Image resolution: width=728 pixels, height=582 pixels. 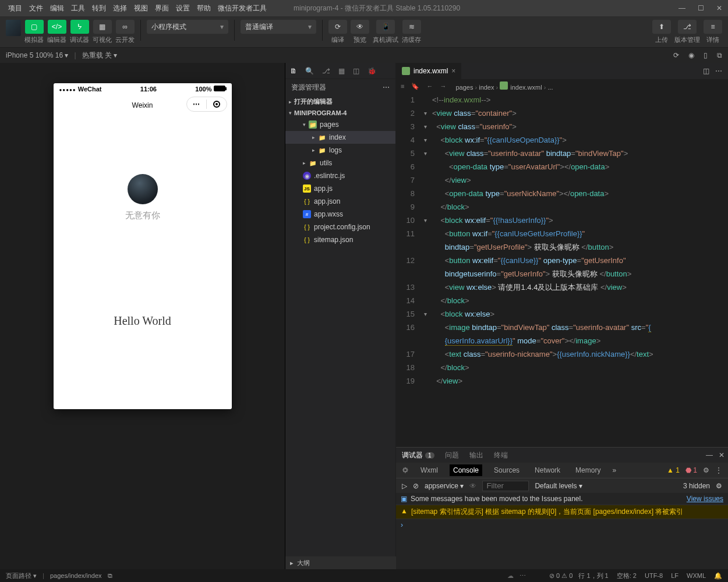 What do you see at coordinates (99, 8) in the screenshot?
I see `menu-转到: 转到` at bounding box center [99, 8].